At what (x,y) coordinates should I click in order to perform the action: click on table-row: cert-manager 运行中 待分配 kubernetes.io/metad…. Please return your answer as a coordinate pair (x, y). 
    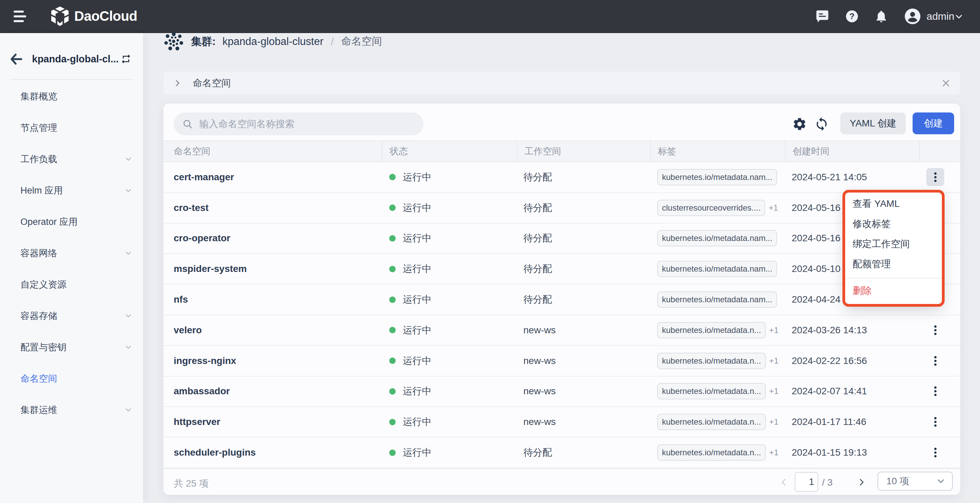
    Looking at the image, I should click on (562, 177).